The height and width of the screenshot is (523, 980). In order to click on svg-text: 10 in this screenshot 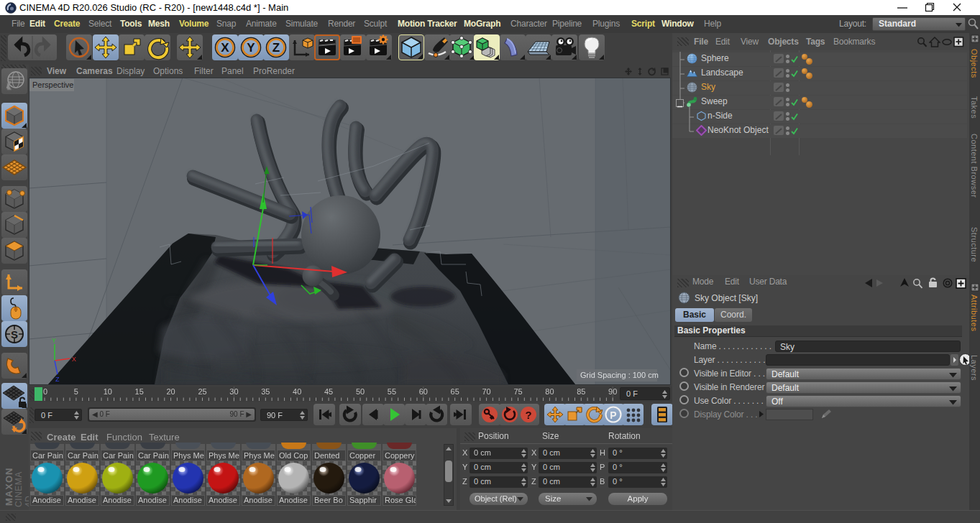, I will do `click(108, 392)`.